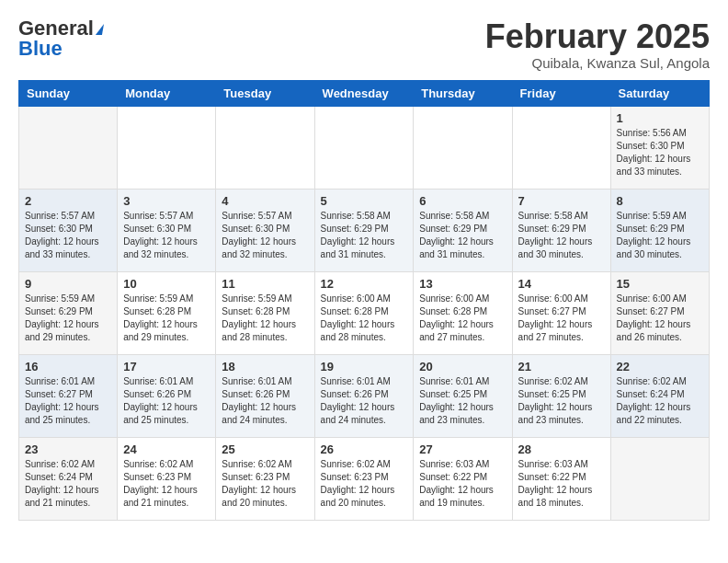  What do you see at coordinates (660, 396) in the screenshot?
I see `calendar-cell: 22Sunrise: 6:02 AM Sunset: 6:24 PM Dayli…` at bounding box center [660, 396].